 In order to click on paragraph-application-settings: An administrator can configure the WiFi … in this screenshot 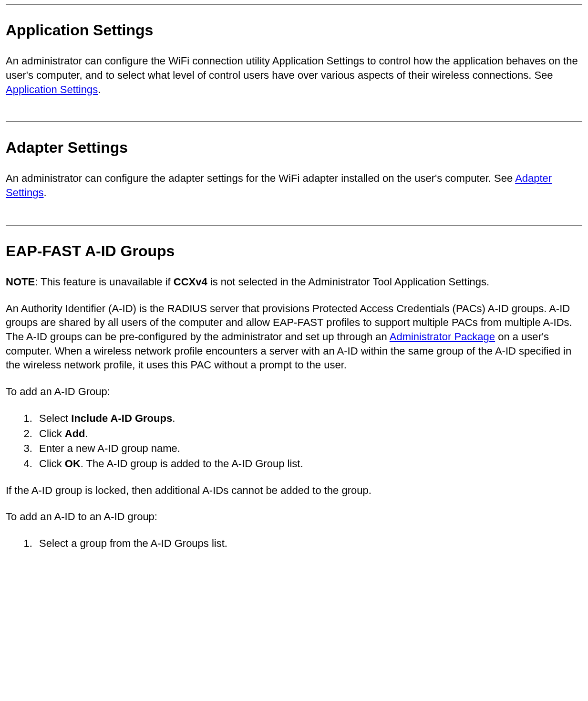, I will do `click(294, 75)`.